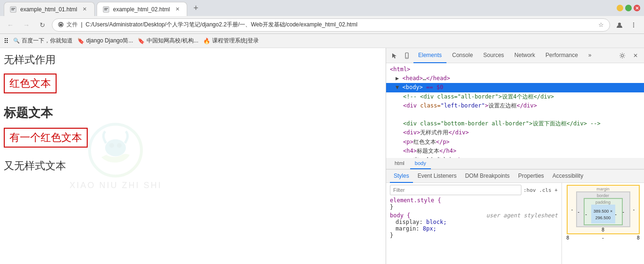 The image size is (644, 264). Describe the element at coordinates (193, 113) in the screenshot. I see `text-heading: 标题文本` at that location.